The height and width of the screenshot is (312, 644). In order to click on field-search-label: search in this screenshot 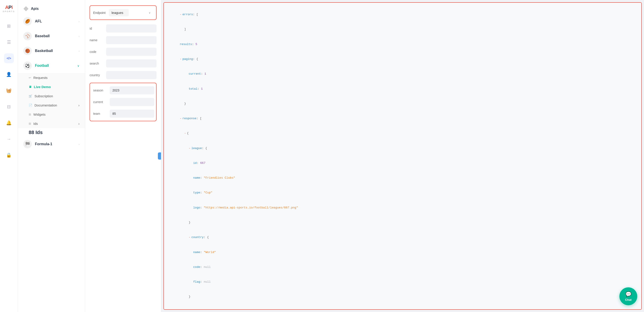, I will do `click(96, 62)`.